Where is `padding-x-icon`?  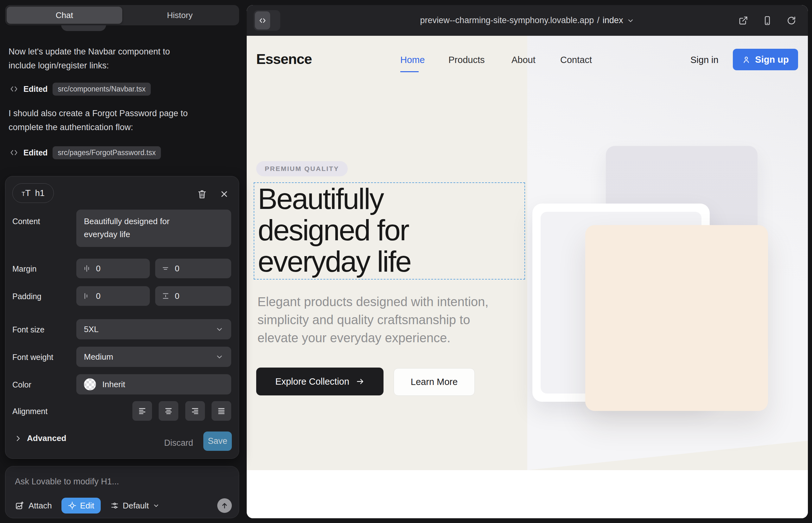
padding-x-icon is located at coordinates (87, 296).